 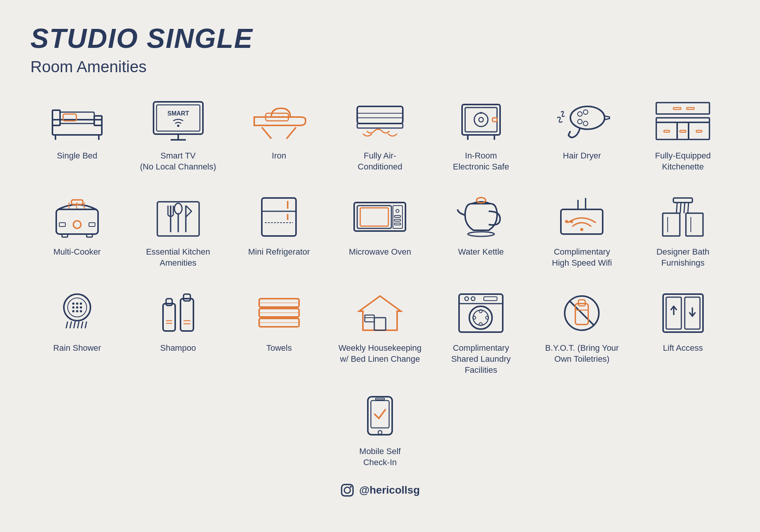 I want to click on smart-tv-label: Smart TV(No Local Channels), so click(x=178, y=161).